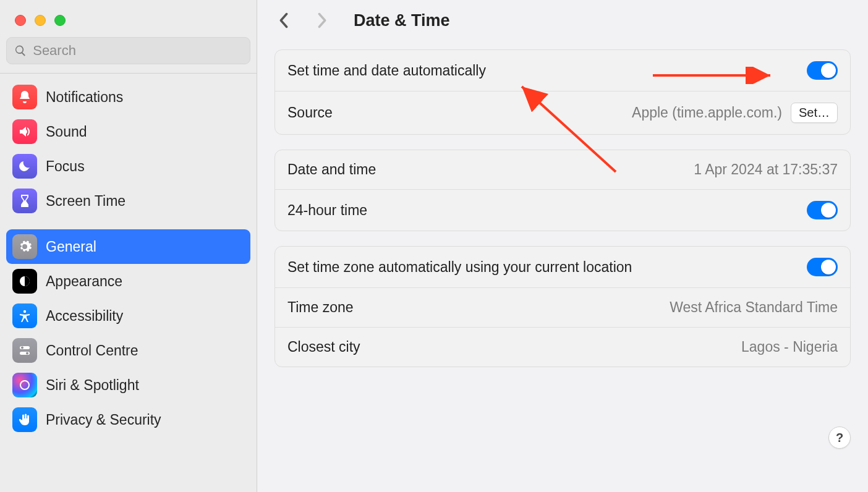 This screenshot has height=492, width=868. I want to click on search-icon, so click(20, 51).